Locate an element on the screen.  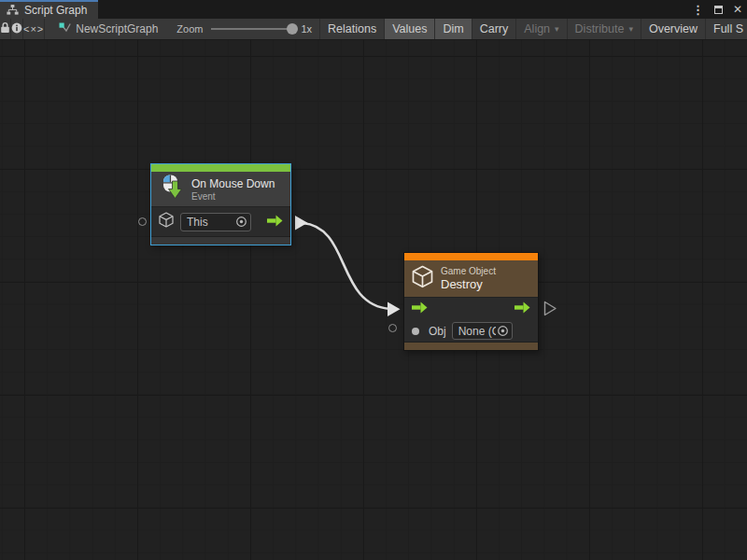
node-subtitle: Event is located at coordinates (233, 196).